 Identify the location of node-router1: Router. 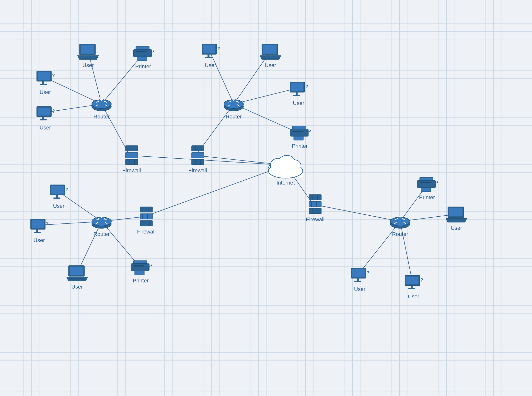
(102, 108).